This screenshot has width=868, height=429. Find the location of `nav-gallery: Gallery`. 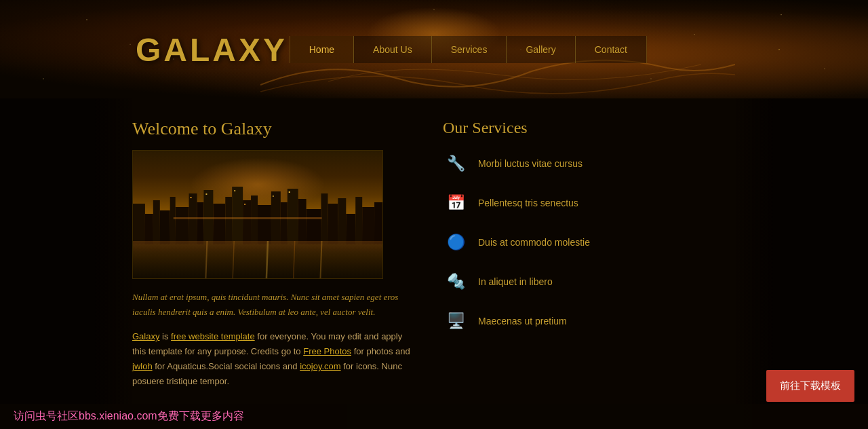

nav-gallery: Gallery is located at coordinates (540, 50).